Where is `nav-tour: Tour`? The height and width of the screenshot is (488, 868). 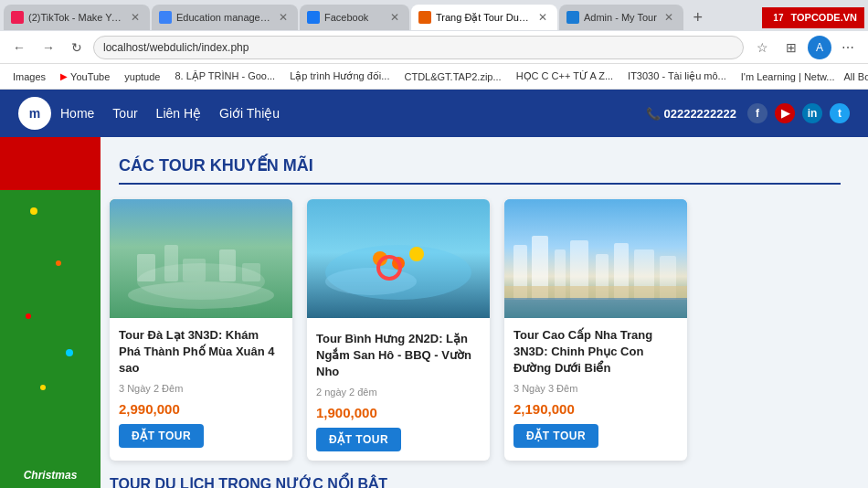 nav-tour: Tour is located at coordinates (124, 113).